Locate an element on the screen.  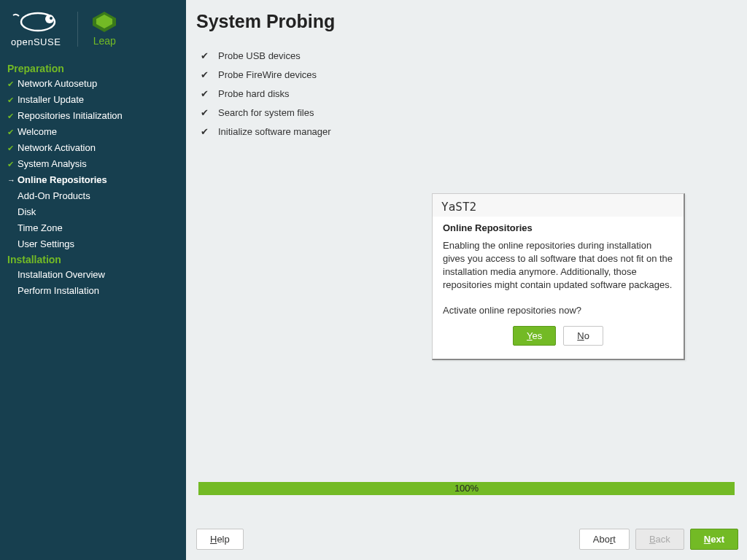
probe-item: ✔ Initialize software manager is located at coordinates (467, 132).